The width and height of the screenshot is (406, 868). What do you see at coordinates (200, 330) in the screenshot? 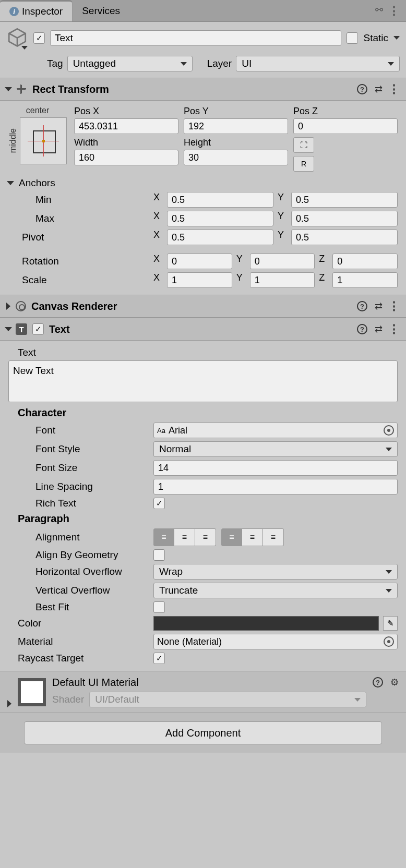
I see `component-title: Text` at bounding box center [200, 330].